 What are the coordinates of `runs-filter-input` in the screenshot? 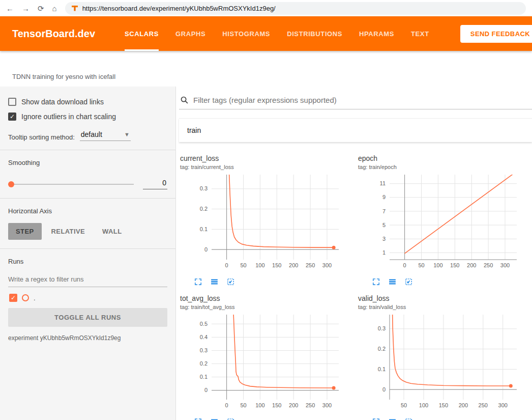 It's located at (87, 280).